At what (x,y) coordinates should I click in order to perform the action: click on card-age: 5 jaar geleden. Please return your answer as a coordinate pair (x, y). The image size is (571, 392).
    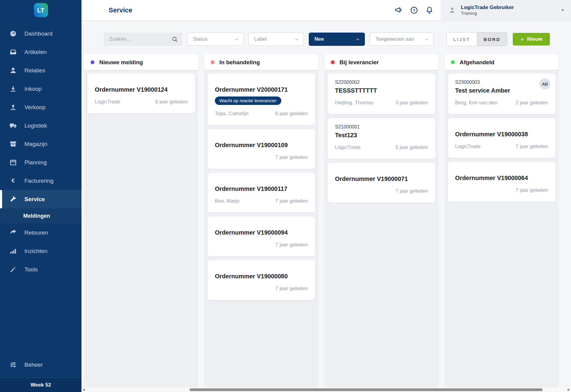
    Looking at the image, I should click on (412, 147).